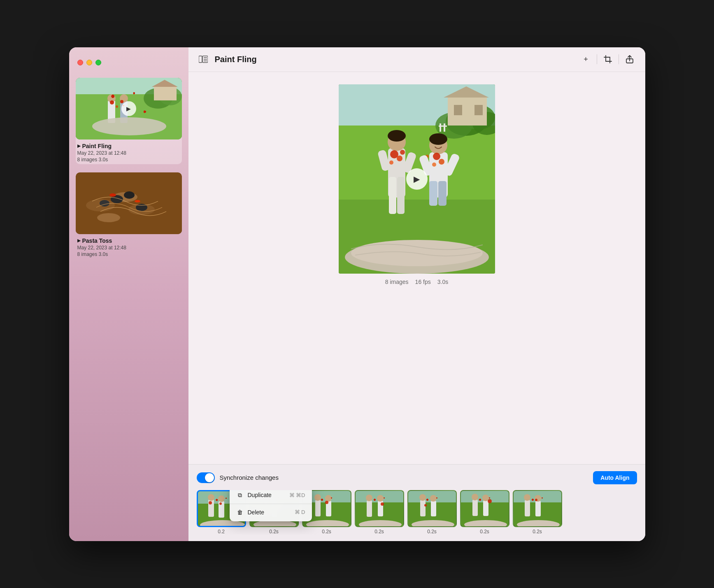 The height and width of the screenshot is (588, 714). Describe the element at coordinates (432, 512) in the screenshot. I see `film-frame-5: 0.2s` at that location.